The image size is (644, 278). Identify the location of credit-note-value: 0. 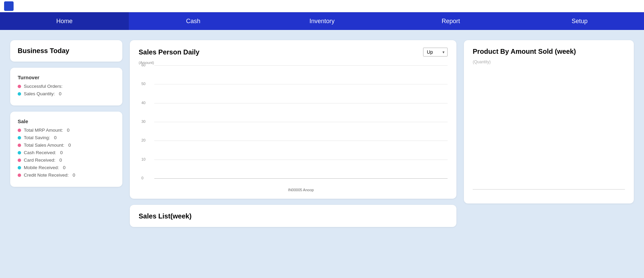
(74, 175).